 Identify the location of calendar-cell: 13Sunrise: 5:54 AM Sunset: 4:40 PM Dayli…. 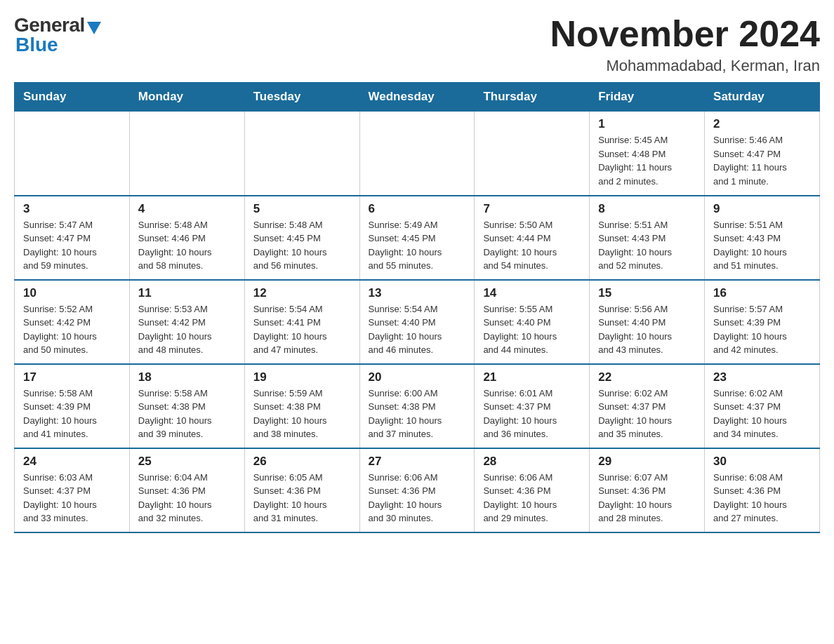
(417, 322).